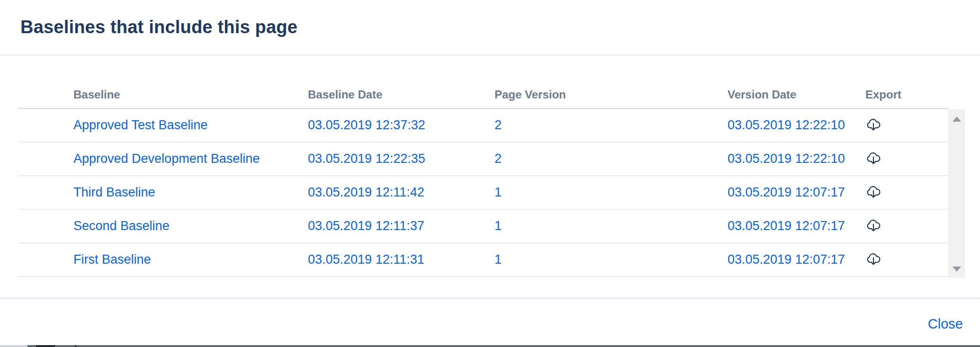  What do you see at coordinates (366, 226) in the screenshot?
I see `baseline-date-link: 03.05.2019 12:11:37` at bounding box center [366, 226].